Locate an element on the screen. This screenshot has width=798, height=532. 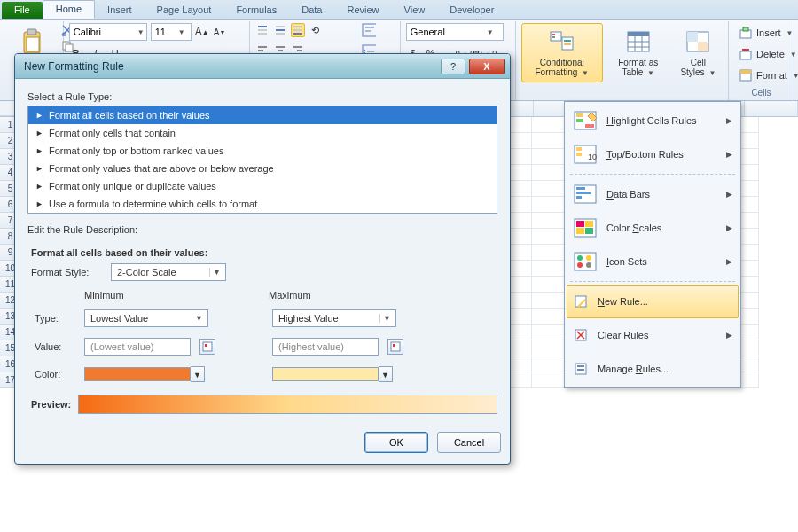
rule-type-item: ►Format only values that are above or be… is located at coordinates (262, 168).